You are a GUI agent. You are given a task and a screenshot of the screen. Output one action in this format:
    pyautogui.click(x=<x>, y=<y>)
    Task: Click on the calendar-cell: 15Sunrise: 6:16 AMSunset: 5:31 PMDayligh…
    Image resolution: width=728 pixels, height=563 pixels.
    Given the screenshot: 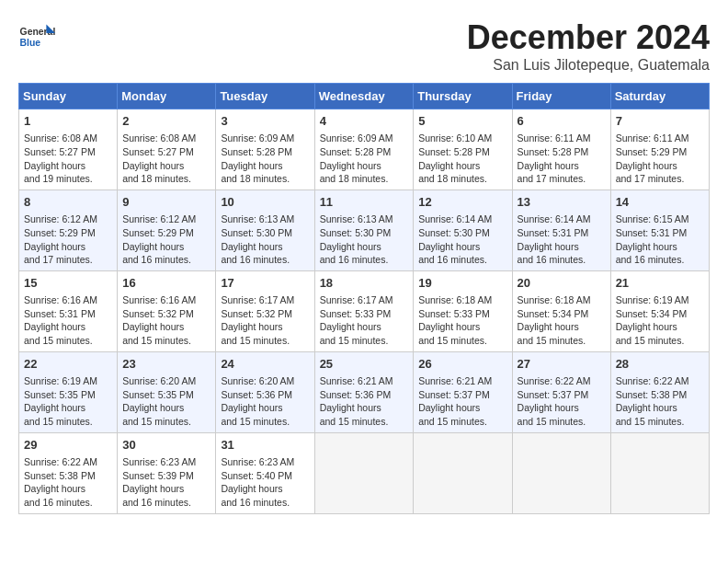 What is the action you would take?
    pyautogui.click(x=68, y=311)
    